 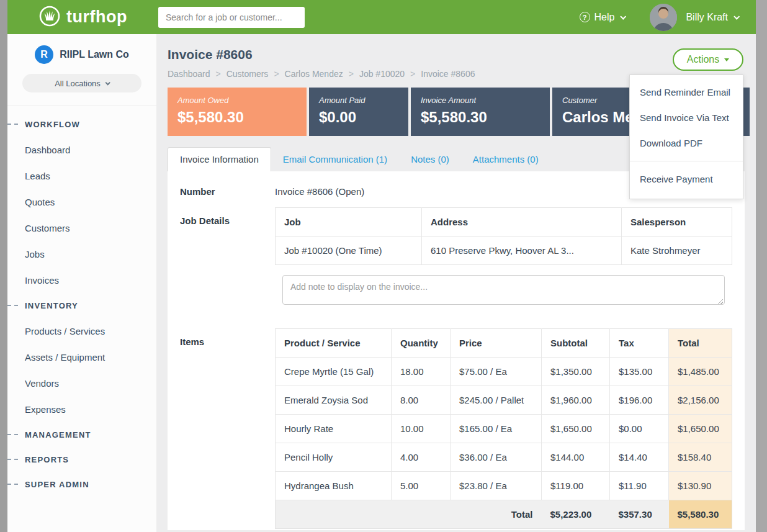 I want to click on company-name: RIIPL Lawn Co, so click(x=94, y=55).